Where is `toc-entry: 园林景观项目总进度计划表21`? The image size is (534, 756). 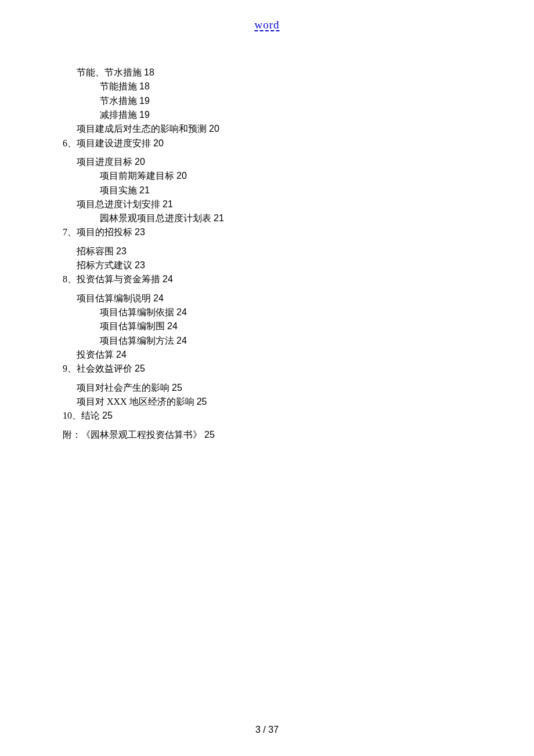
toc-entry: 园林景观项目总进度计划表21 is located at coordinates (284, 218).